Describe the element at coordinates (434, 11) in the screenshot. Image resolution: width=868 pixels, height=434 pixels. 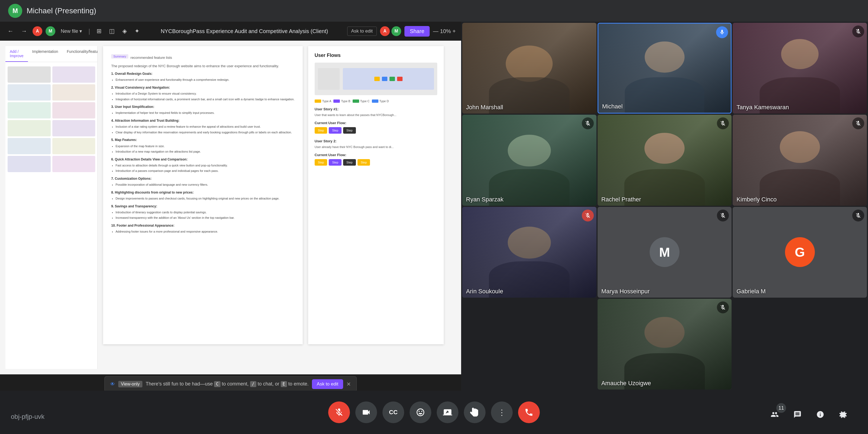
I see `top-bar: M Michael (Presenting)` at that location.